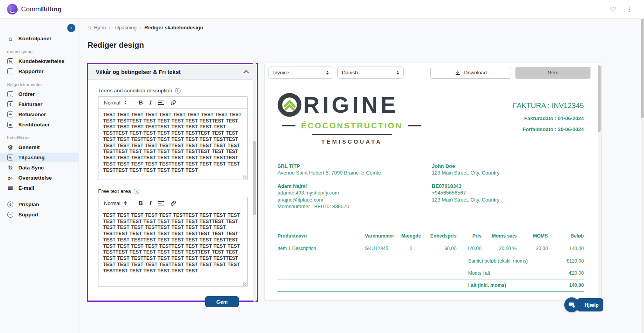 This screenshot has height=333, width=644. Describe the element at coordinates (34, 9) in the screenshot. I see `brand-logo: CommBilling` at that location.